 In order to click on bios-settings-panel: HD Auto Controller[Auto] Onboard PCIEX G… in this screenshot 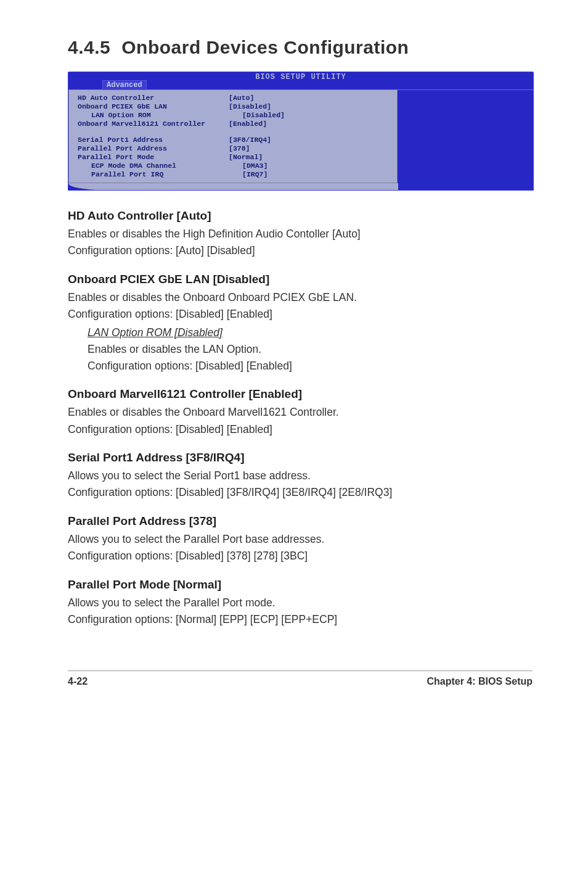, I will do `click(233, 136)`.